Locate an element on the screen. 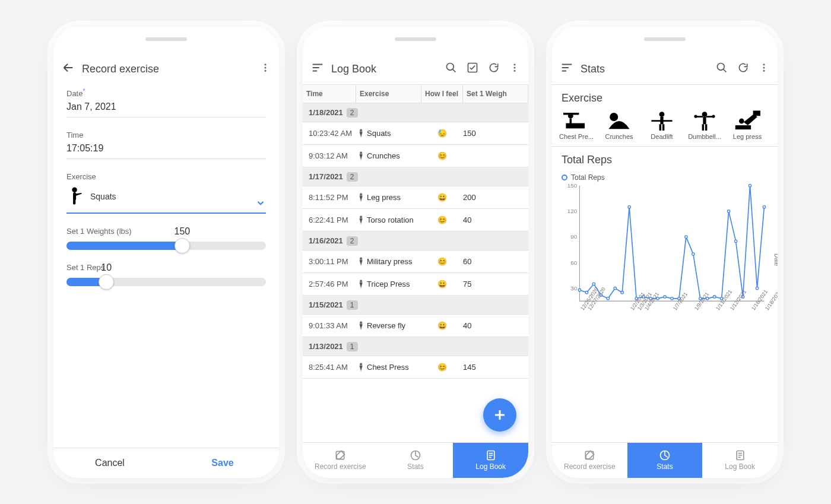 This screenshot has height=504, width=831. exercise-chip: Deadlift is located at coordinates (662, 125).